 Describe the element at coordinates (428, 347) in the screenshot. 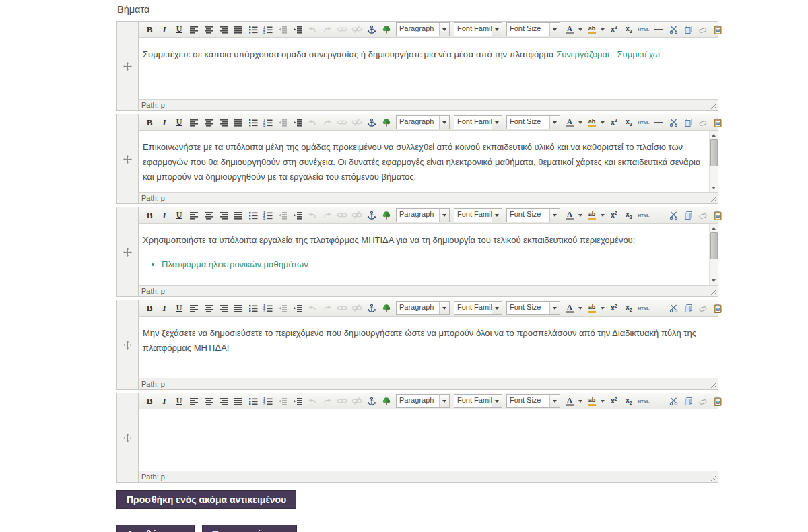

I see `editor-content-area: Μην ξεχάσετε να δημοσιεύσετε το περιεχόμ…` at that location.